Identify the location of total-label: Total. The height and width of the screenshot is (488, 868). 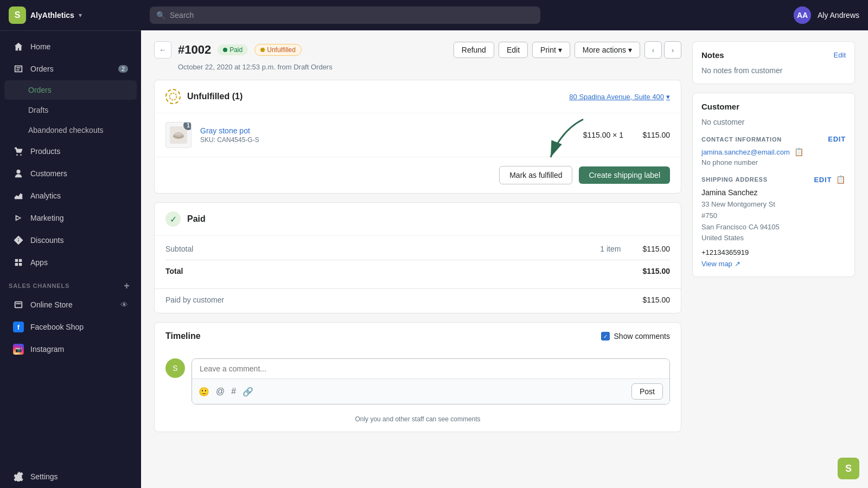
(404, 271).